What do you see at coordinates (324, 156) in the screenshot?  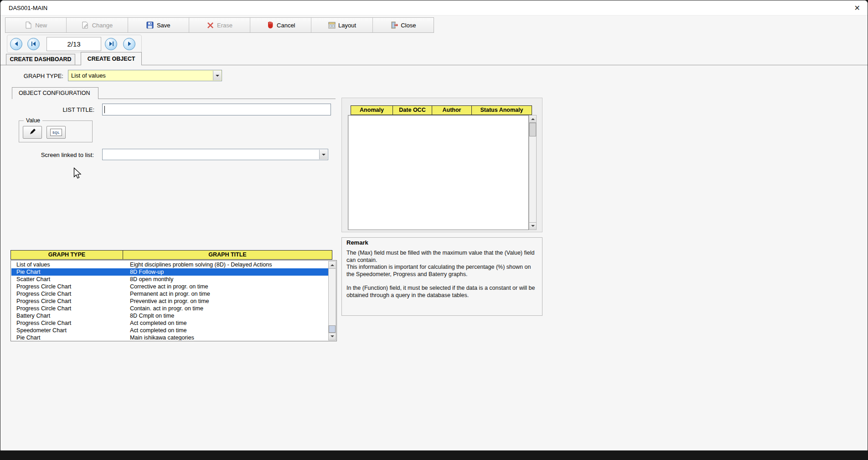 I see `chevron-down-icon` at bounding box center [324, 156].